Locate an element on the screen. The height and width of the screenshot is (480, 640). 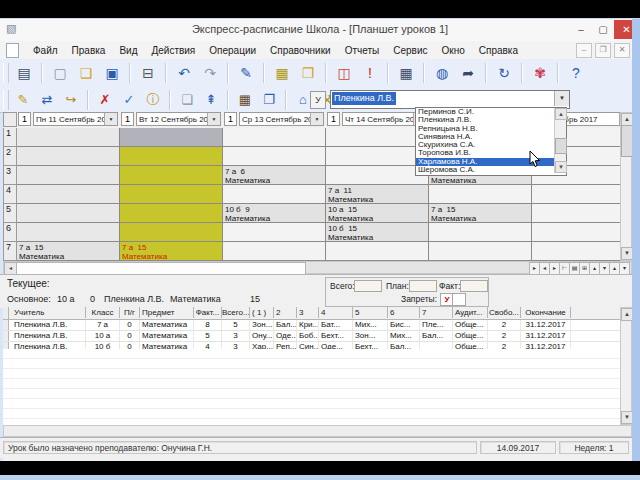
scrollbar-thumb is located at coordinates (561, 146).